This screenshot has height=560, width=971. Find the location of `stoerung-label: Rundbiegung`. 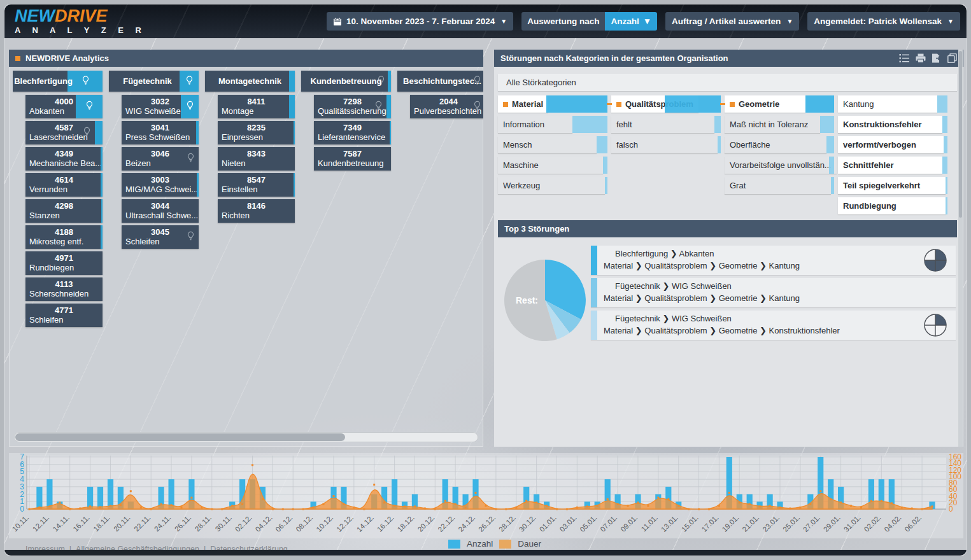

stoerung-label: Rundbiegung is located at coordinates (870, 206).